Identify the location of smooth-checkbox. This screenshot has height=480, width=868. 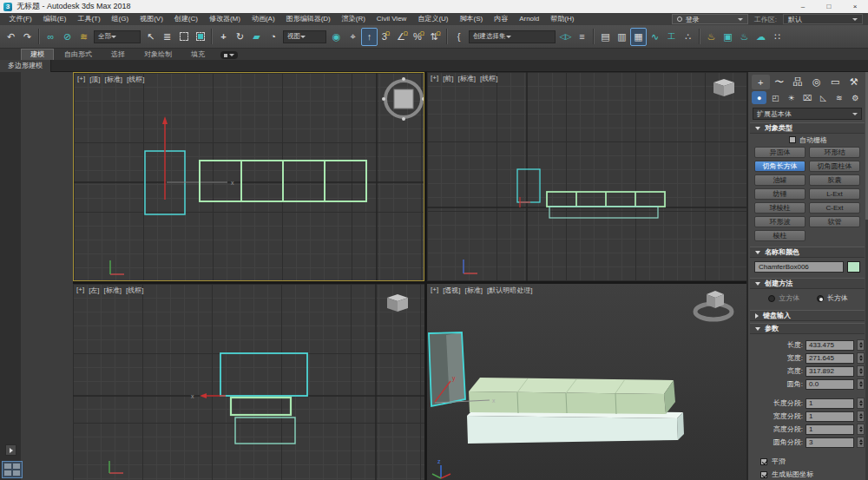
(764, 462).